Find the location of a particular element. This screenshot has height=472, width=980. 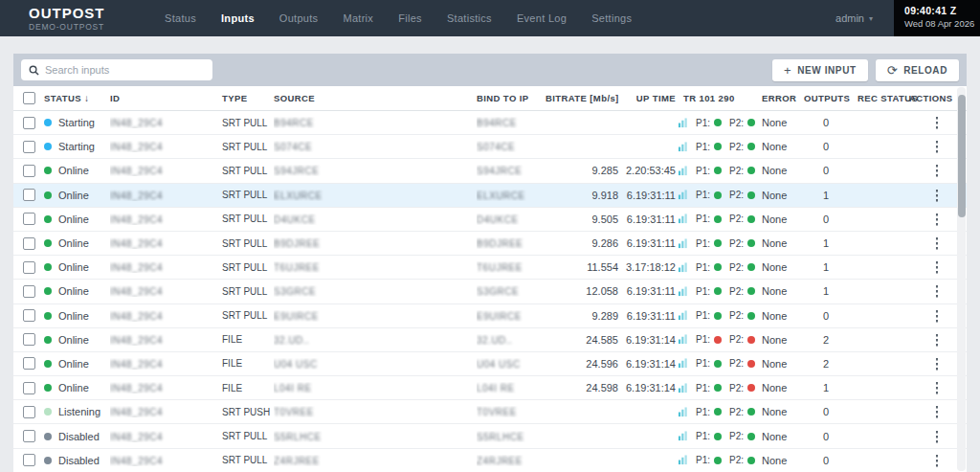

table-row: OnlineIN48_29C4SRT PULLELXURCEELXURCE9.9… is located at coordinates (490, 195).